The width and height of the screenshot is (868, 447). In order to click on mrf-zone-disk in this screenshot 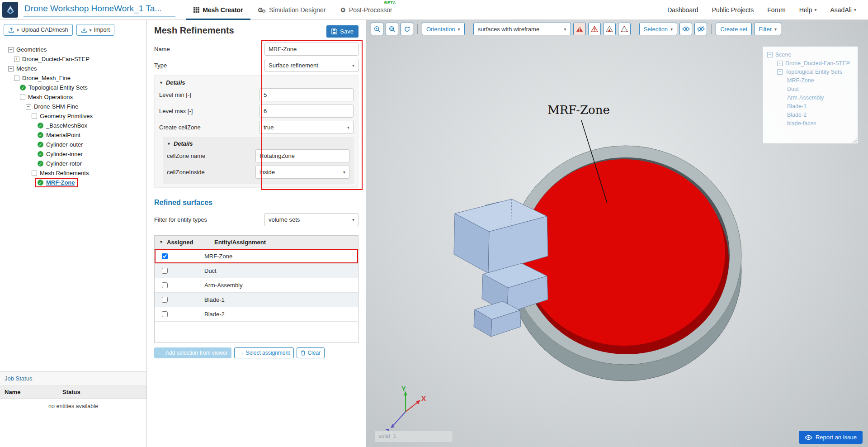, I will do `click(624, 252)`.